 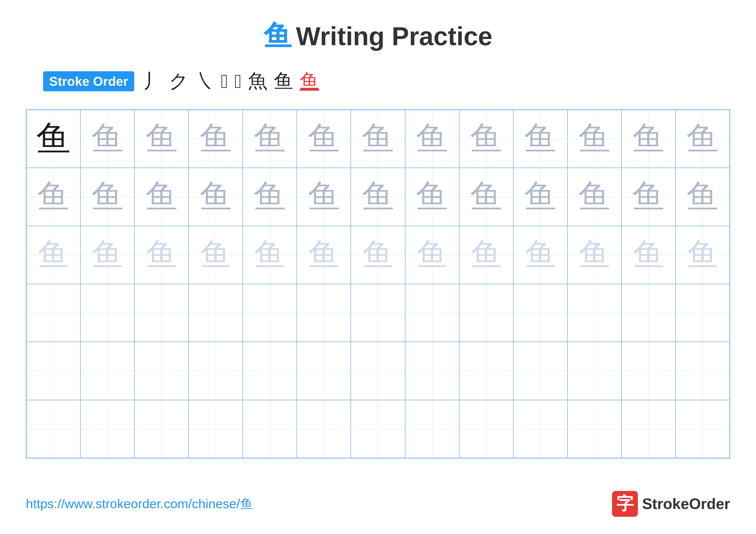 I want to click on title-chinese-char: 鱼, so click(x=278, y=36).